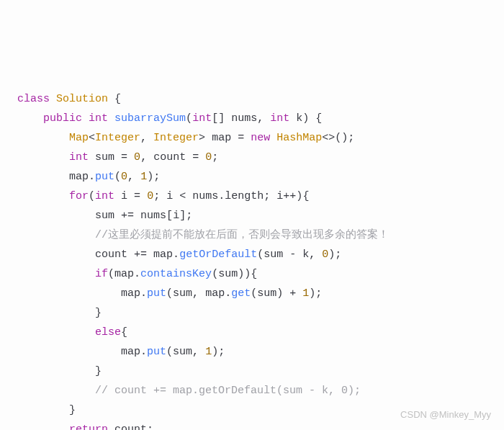 Image resolution: width=504 pixels, height=430 pixels. Describe the element at coordinates (240, 294) in the screenshot. I see `method: get` at that location.